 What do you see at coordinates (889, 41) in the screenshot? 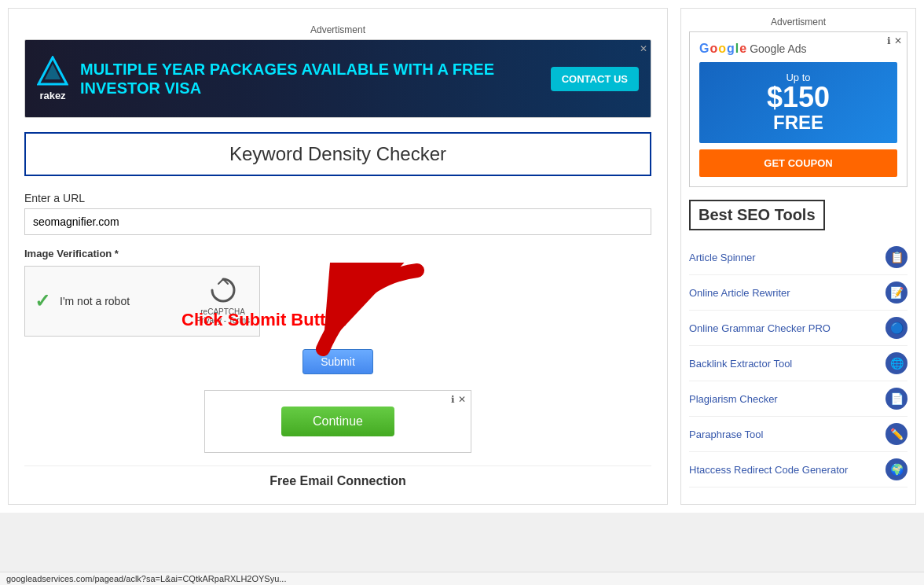
I see `sidebar-ad-info-icon: ℹ` at bounding box center [889, 41].